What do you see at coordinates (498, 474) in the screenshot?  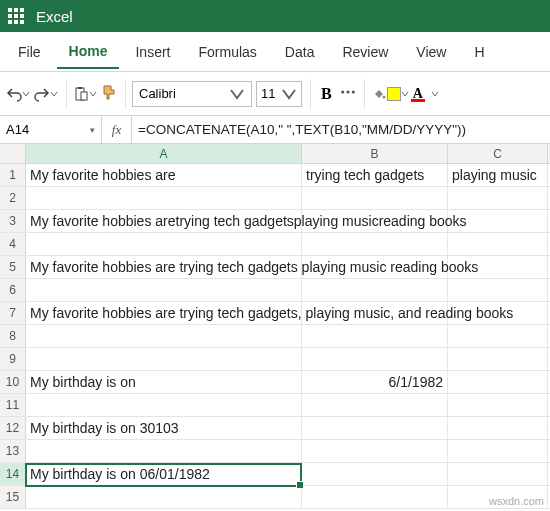 I see `cell-c14` at bounding box center [498, 474].